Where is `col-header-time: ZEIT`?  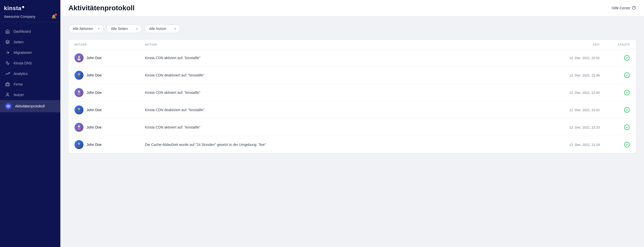 col-header-time: ZEIT is located at coordinates (572, 45).